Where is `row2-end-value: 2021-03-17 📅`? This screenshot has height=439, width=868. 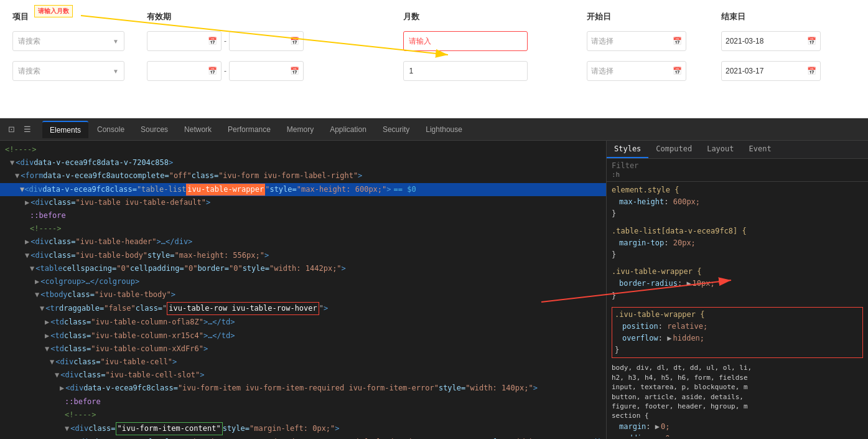 row2-end-value: 2021-03-17 📅 is located at coordinates (771, 71).